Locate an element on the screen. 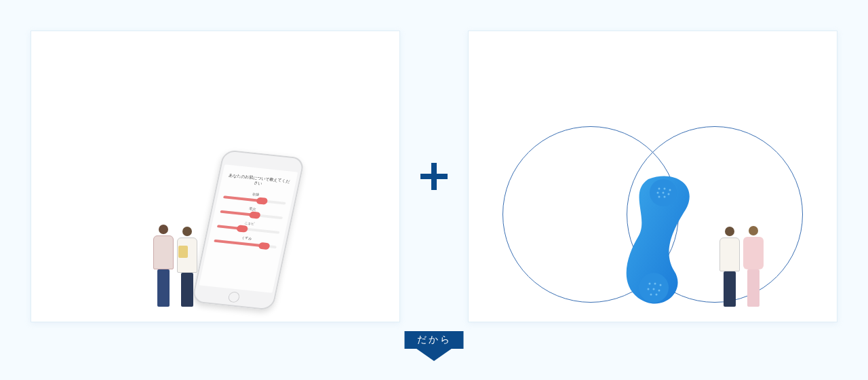  ribbon-label: だから is located at coordinates (434, 340).